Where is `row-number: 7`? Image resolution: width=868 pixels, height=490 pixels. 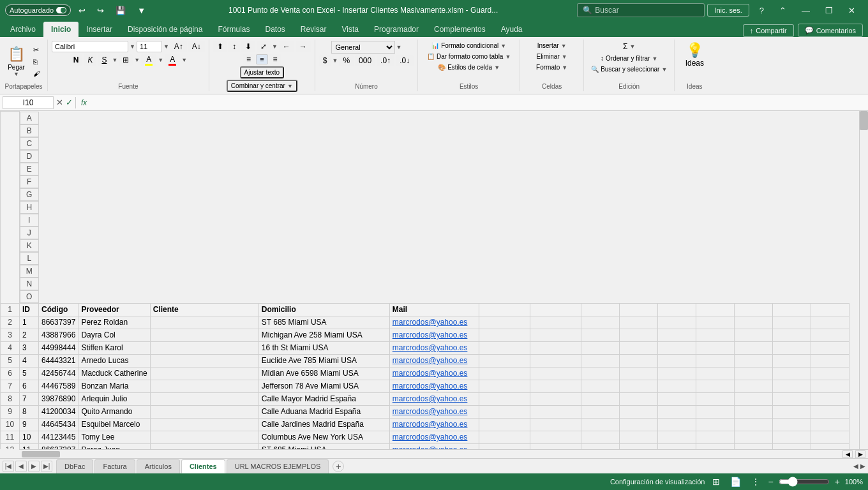 row-number: 7 is located at coordinates (10, 386).